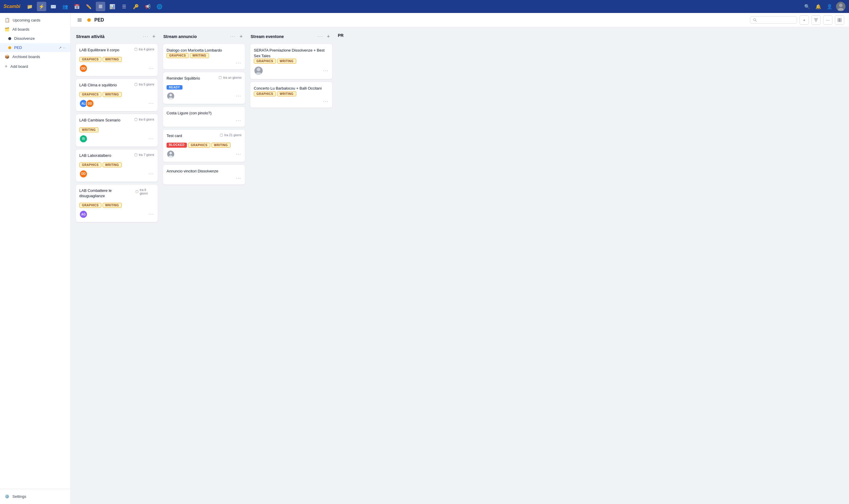 This screenshot has width=849, height=504. What do you see at coordinates (146, 37) in the screenshot?
I see `column-more-attivita: ···` at bounding box center [146, 37].